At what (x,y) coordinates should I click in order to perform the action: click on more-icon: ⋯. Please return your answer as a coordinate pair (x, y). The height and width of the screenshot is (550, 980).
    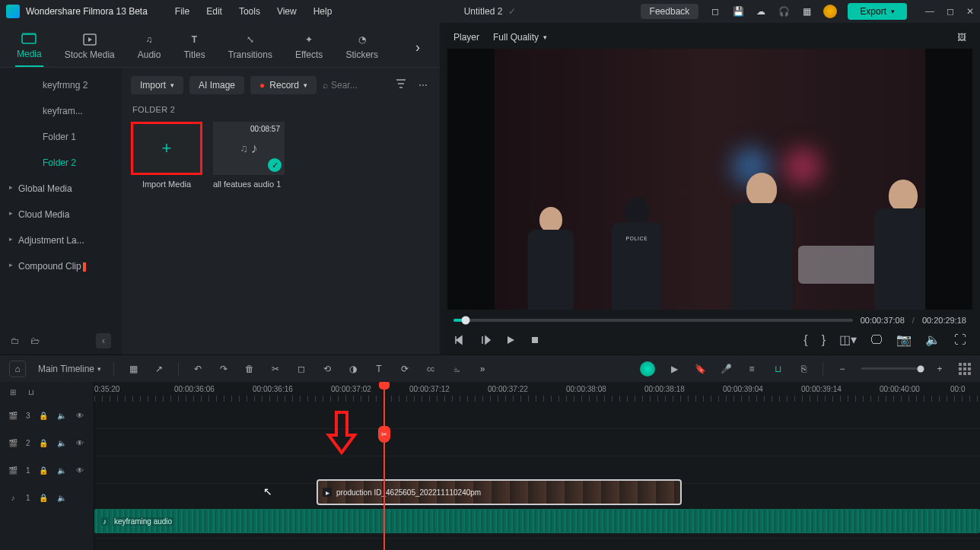
    Looking at the image, I should click on (423, 85).